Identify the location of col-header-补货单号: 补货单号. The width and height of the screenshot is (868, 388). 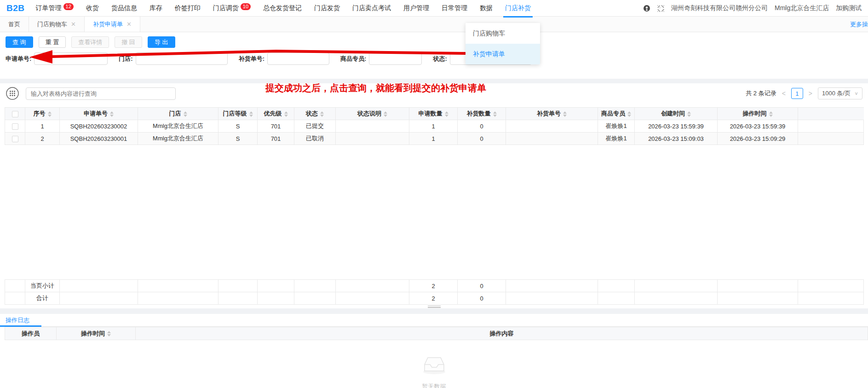
(552, 114).